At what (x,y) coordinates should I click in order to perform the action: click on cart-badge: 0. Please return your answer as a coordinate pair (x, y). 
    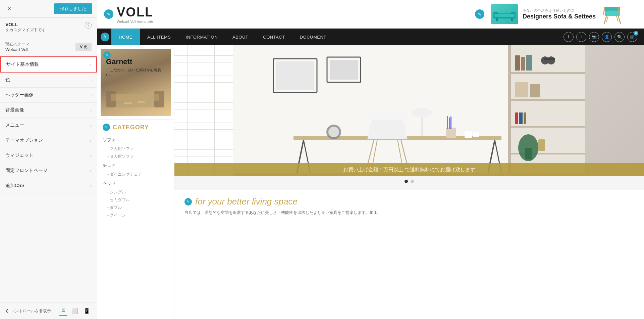
    Looking at the image, I should click on (636, 33).